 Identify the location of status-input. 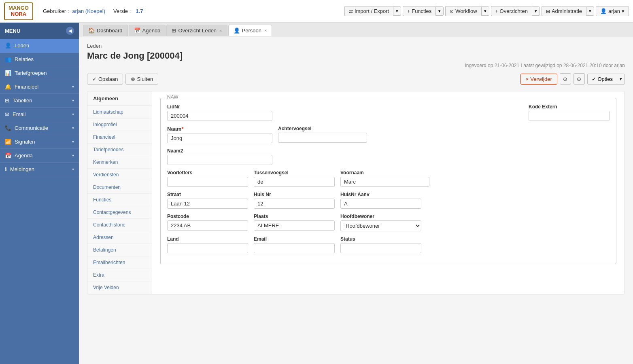
(381, 248).